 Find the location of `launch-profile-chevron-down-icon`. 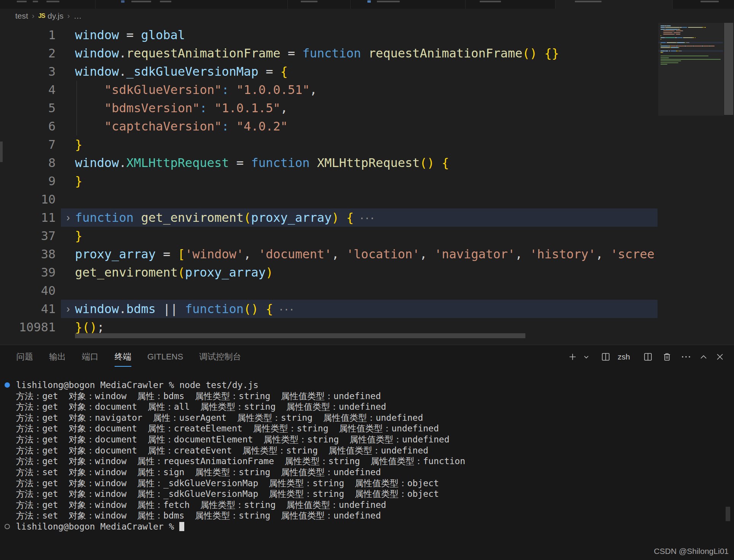

launch-profile-chevron-down-icon is located at coordinates (586, 357).